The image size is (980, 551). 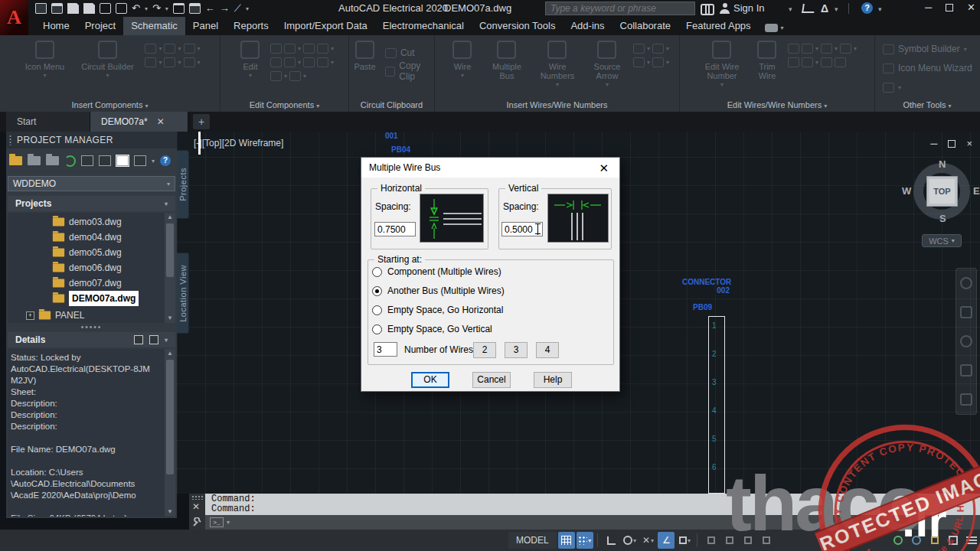 What do you see at coordinates (165, 161) in the screenshot?
I see `project-help-icon: ?` at bounding box center [165, 161].